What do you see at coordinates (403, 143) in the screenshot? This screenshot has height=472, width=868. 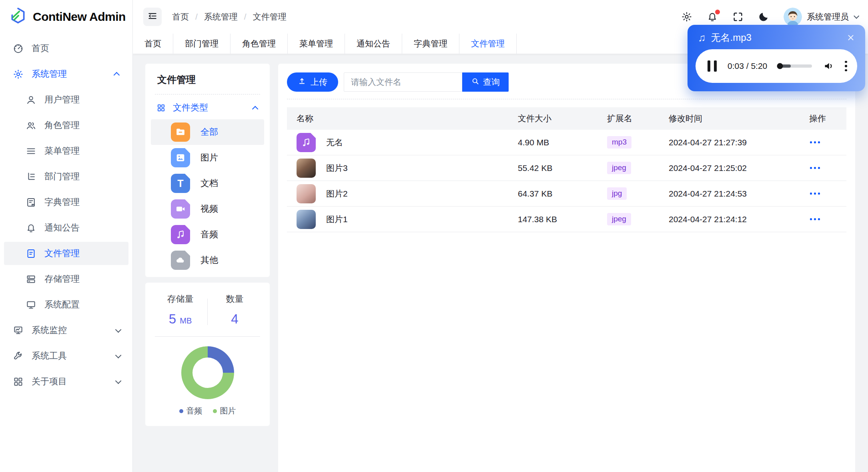 I see `cell-name: 无名` at bounding box center [403, 143].